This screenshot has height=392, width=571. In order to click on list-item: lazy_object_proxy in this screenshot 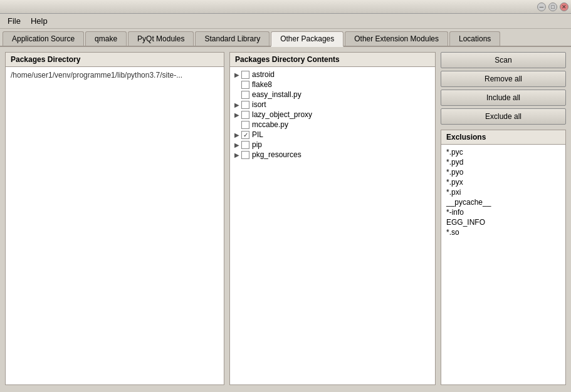, I will do `click(332, 115)`.